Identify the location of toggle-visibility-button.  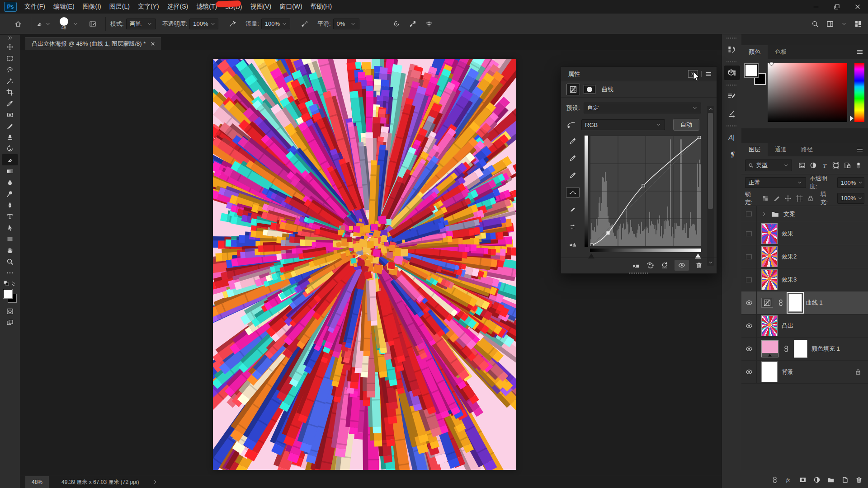
(682, 265).